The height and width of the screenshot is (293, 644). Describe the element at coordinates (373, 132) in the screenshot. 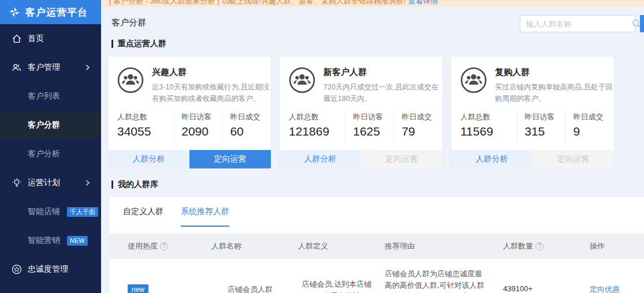

I see `stat-value: 1625` at that location.